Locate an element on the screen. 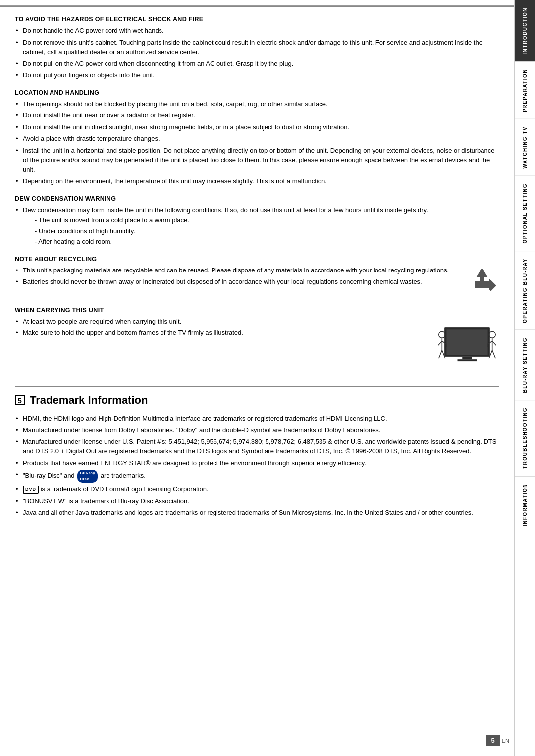 The width and height of the screenshot is (535, 756). trademark-heading: 5 Trademark Information is located at coordinates (257, 400).